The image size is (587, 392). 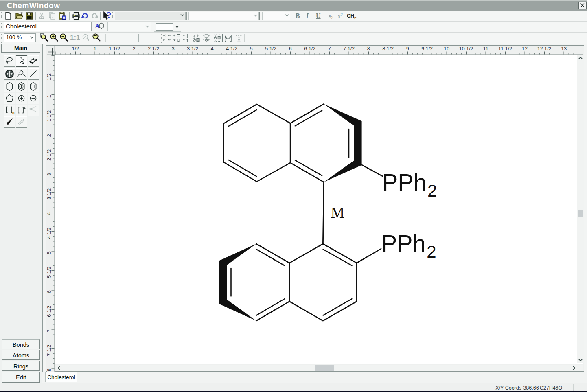 I want to click on svg-text: 10 1/2, so click(x=467, y=49).